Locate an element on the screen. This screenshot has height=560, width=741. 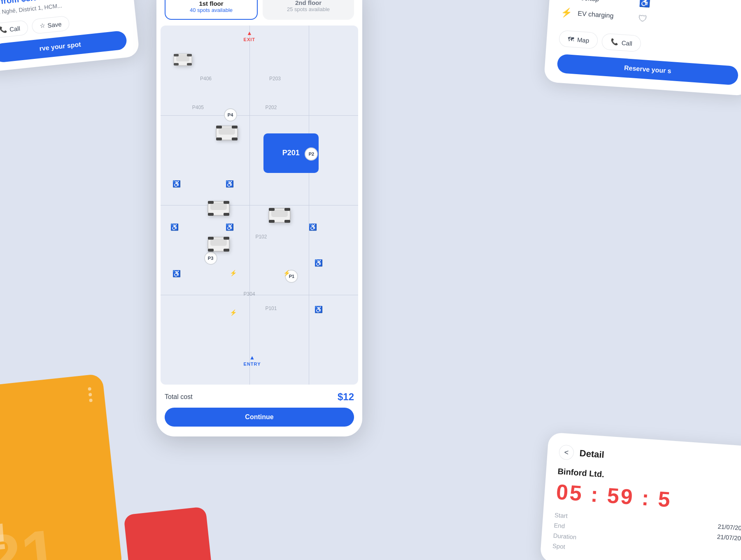
amenities-col-right: ♿ 🛡 is located at coordinates (644, 14).